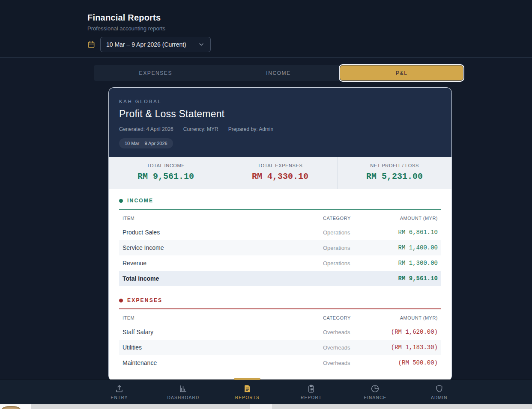  I want to click on shield-icon, so click(439, 388).